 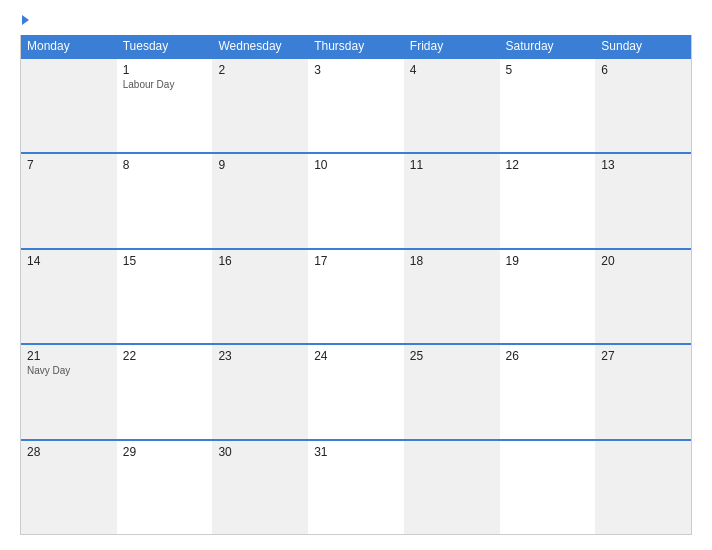 I want to click on cal-cell: 28, so click(x=69, y=488).